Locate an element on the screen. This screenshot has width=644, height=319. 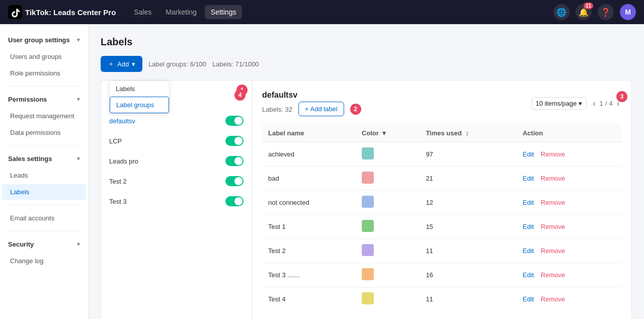
chevron-down-icon-2: ▾ is located at coordinates (78, 100).